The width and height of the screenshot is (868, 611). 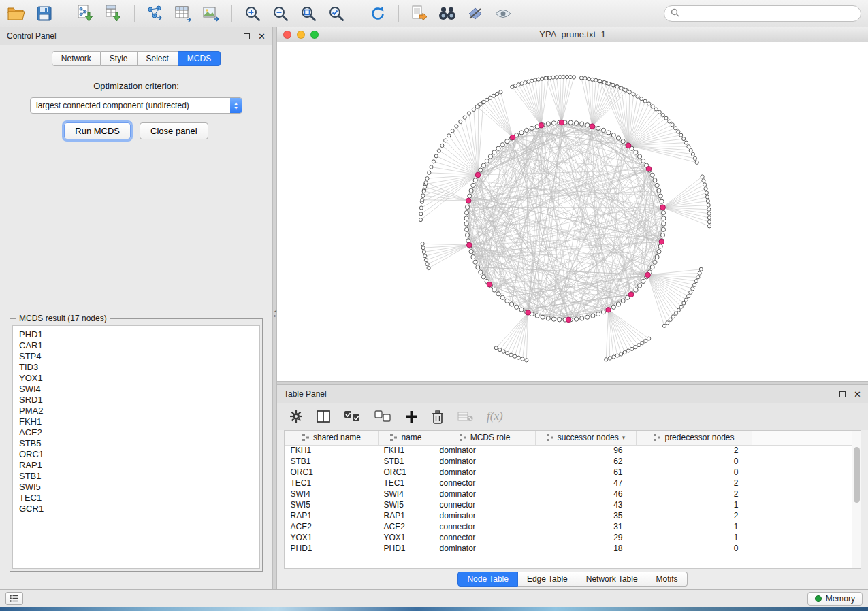 I want to click on column-header-name: name, so click(x=406, y=438).